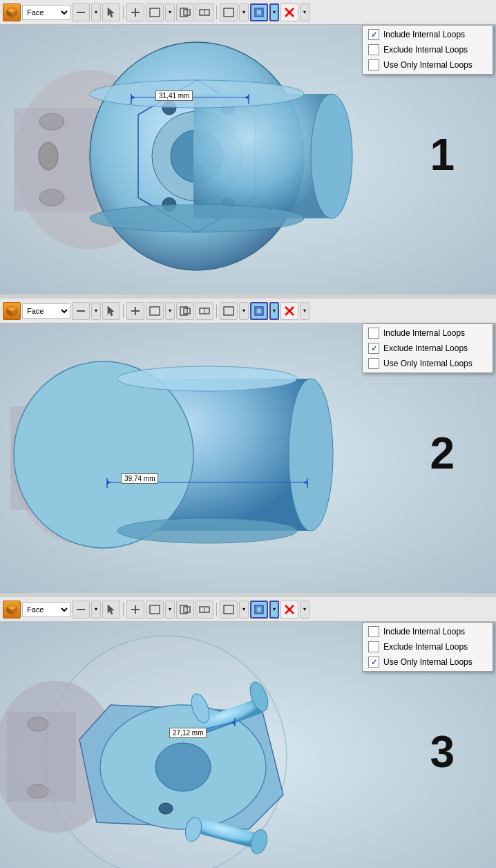  What do you see at coordinates (305, 12) in the screenshot?
I see `x-dropdown-1: ▾` at bounding box center [305, 12].